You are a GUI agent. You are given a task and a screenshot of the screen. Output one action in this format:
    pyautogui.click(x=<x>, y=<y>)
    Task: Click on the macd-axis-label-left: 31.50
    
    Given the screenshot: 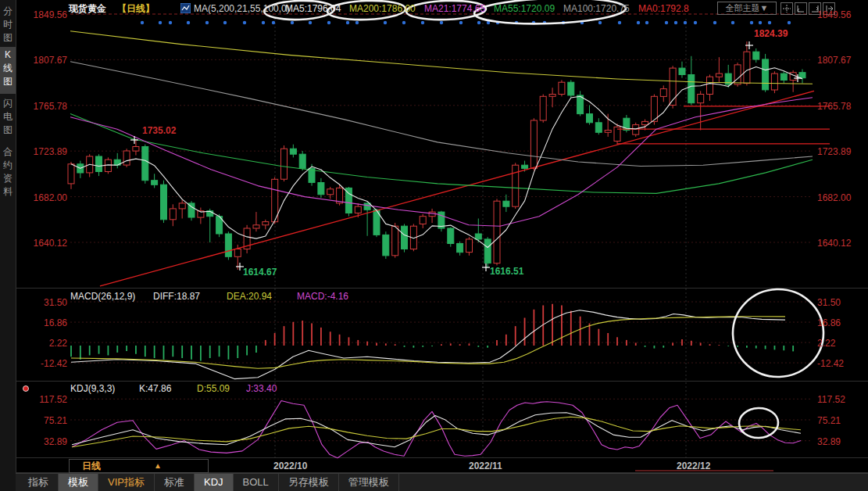 What is the action you would take?
    pyautogui.click(x=43, y=303)
    